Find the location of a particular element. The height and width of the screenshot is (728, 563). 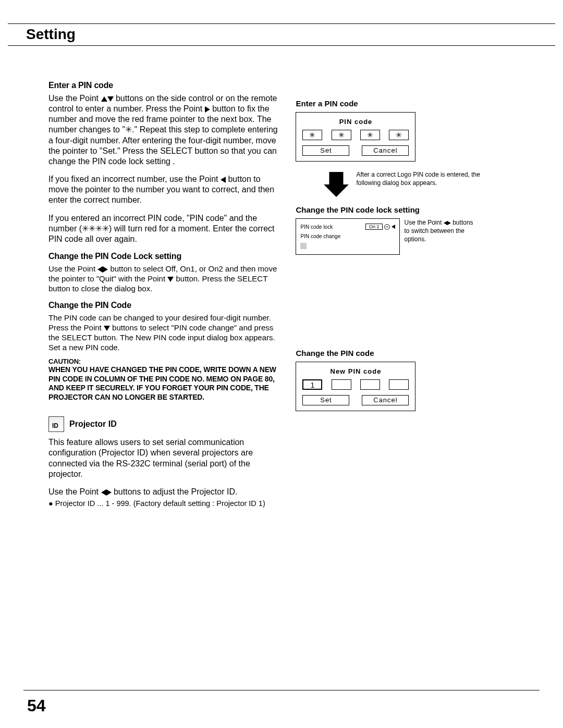

para-enter-pin-3: If you entered an incorrect PIN code, "P… is located at coordinates (166, 229).